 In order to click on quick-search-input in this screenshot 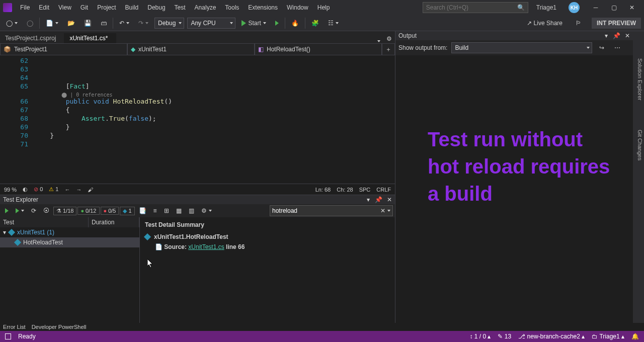, I will do `click(469, 8)`.